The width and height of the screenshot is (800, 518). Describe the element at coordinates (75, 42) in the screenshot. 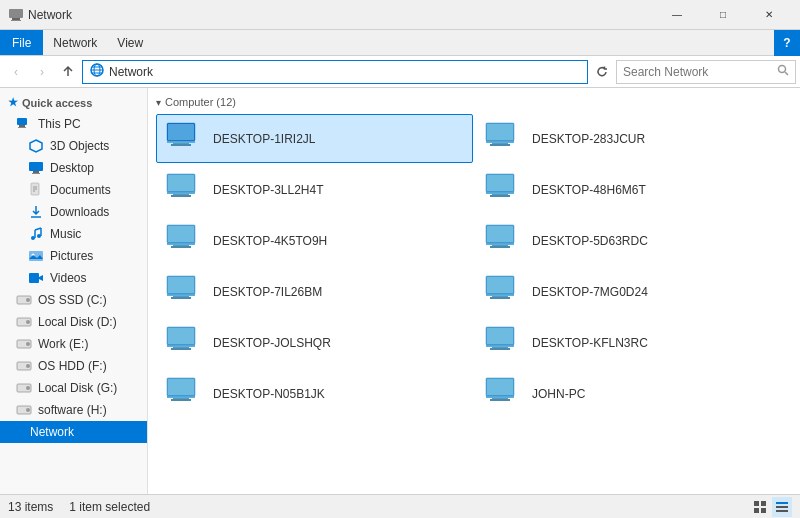

I see `menu-network: Network` at that location.